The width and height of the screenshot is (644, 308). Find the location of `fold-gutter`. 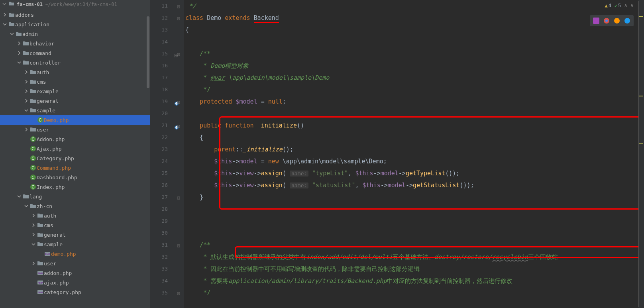

fold-gutter is located at coordinates (179, 154).